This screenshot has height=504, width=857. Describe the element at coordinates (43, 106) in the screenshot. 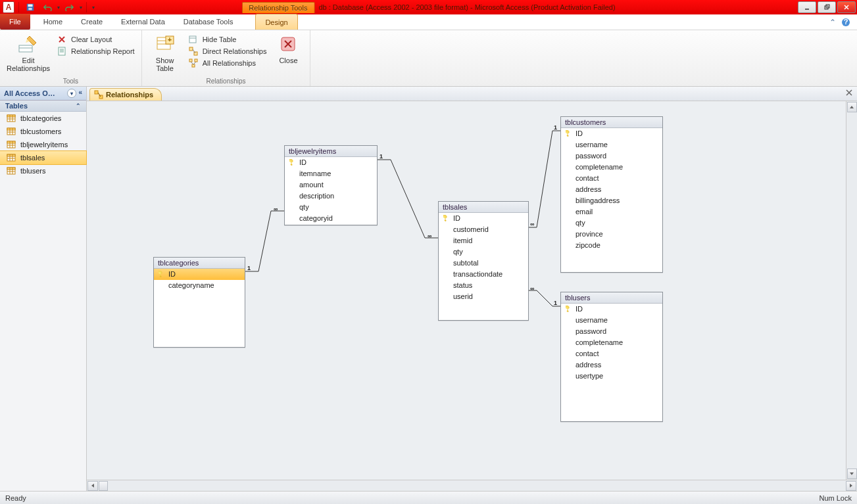

I see `nav-section-tables: Tables ⌃` at that location.